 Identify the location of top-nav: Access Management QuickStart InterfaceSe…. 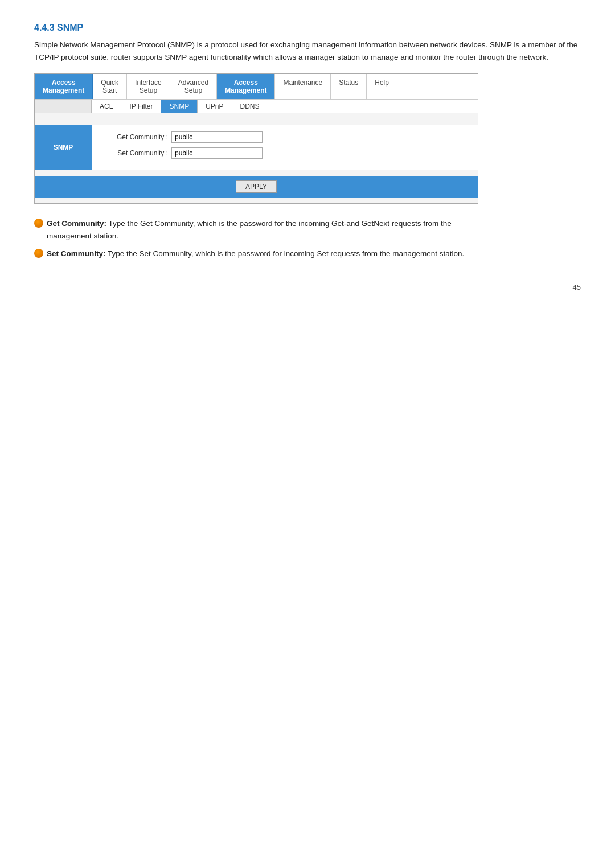
(256, 87).